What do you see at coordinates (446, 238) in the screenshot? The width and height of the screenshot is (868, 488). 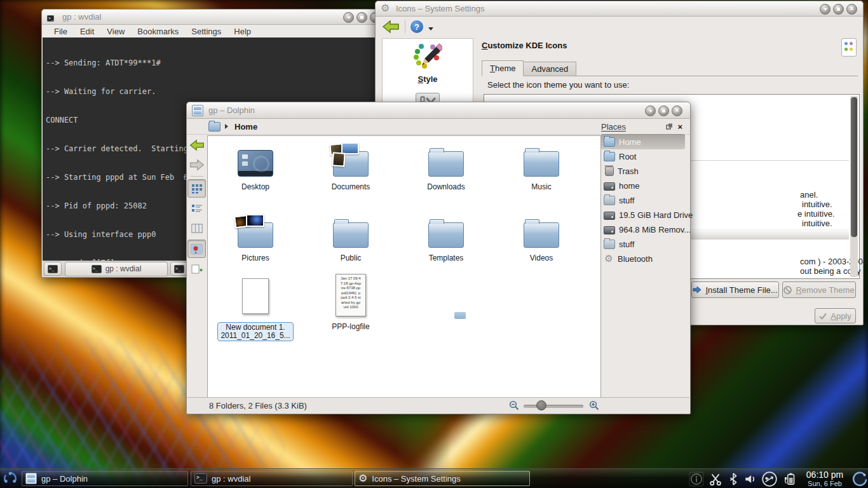 I see `folder-item-templates: Templates` at bounding box center [446, 238].